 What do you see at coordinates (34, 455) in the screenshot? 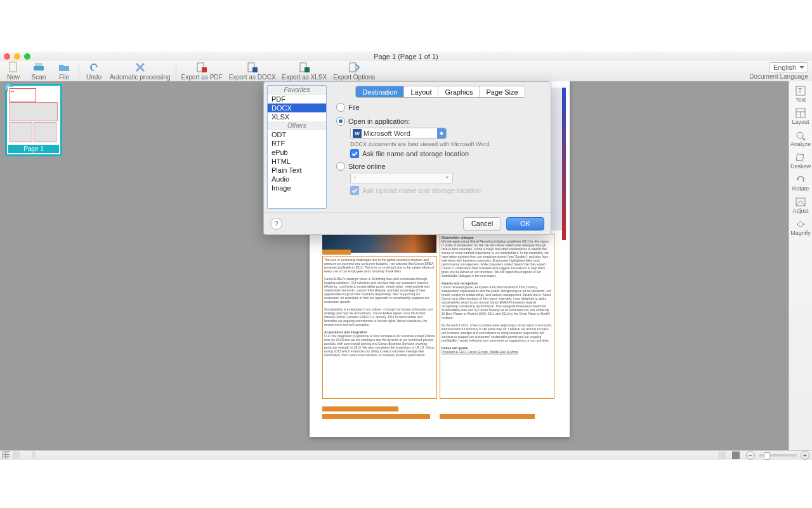
I see `split-view-icon` at bounding box center [34, 455].